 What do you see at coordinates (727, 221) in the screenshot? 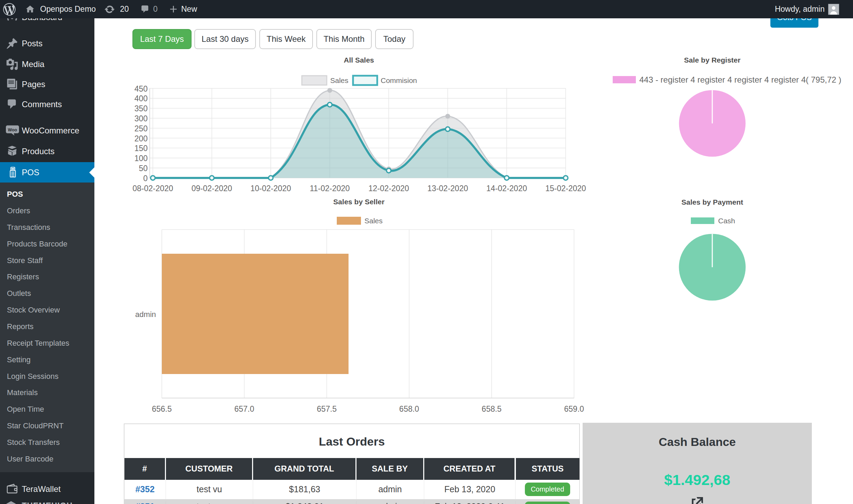
I see `svg-text: Cash` at bounding box center [727, 221].